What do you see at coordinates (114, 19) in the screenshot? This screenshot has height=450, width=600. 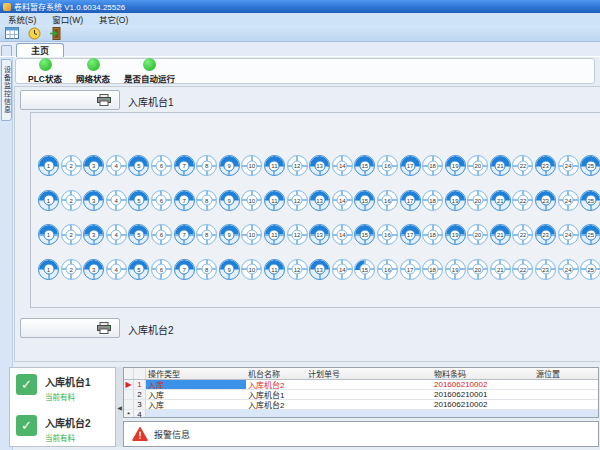 I see `menu-item: 其它(O)` at bounding box center [114, 19].